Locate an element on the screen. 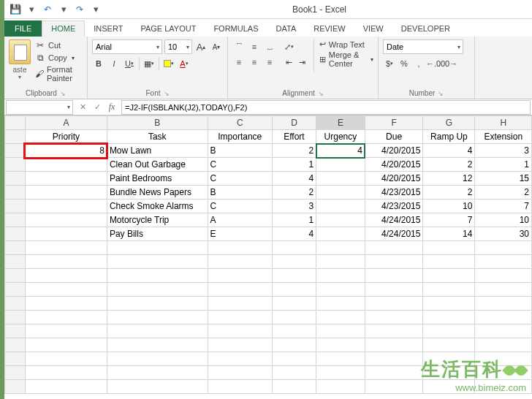 Image resolution: width=532 pixels, height=399 pixels. cell-E7 is located at coordinates (341, 221).